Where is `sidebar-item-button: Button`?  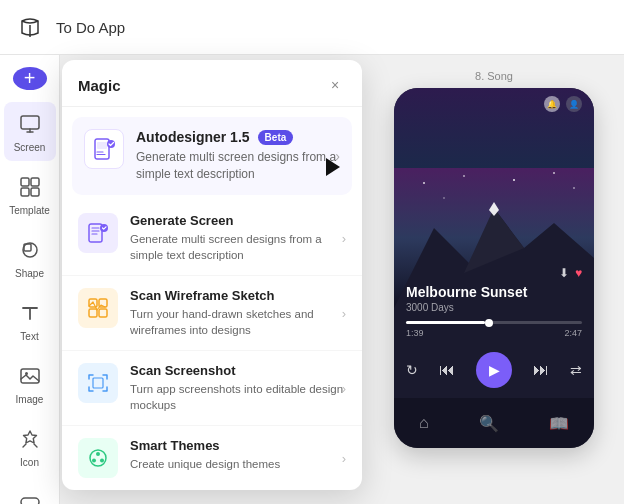
sidebar-item-button: Button is located at coordinates (30, 492).